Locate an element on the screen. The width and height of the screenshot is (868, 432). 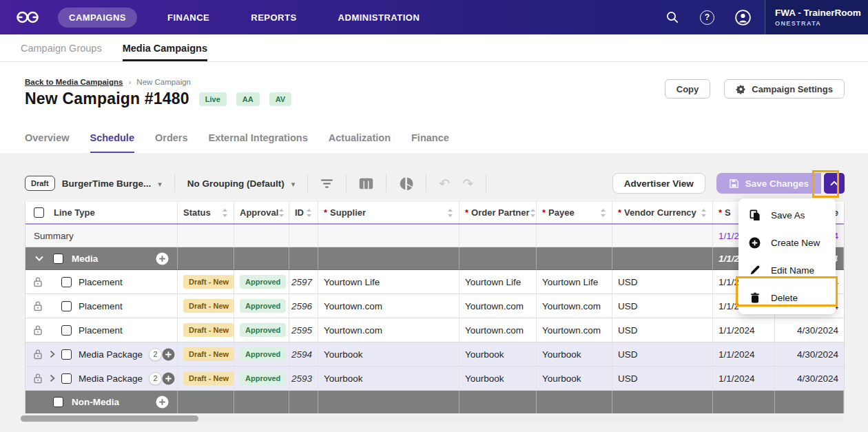
help-icon is located at coordinates (707, 18).